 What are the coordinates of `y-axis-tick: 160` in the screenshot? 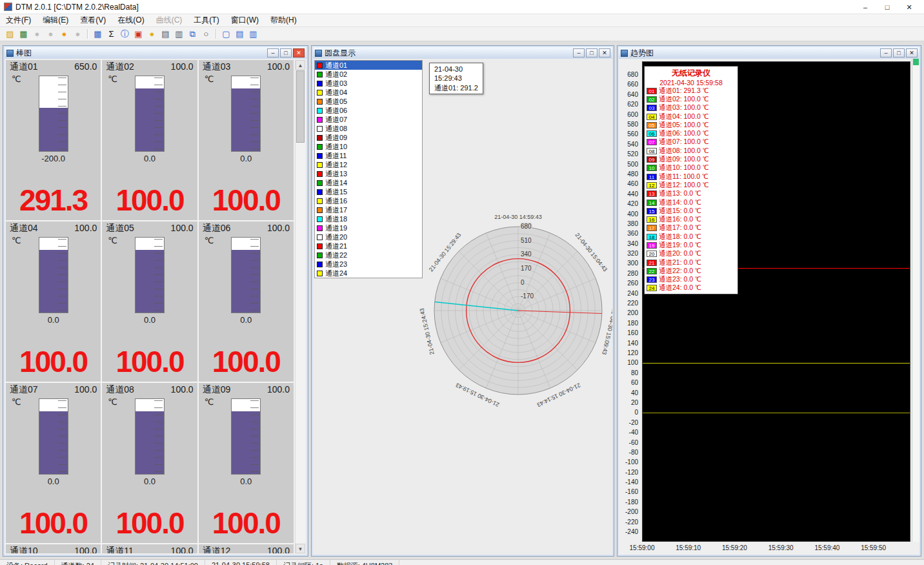 It's located at (632, 333).